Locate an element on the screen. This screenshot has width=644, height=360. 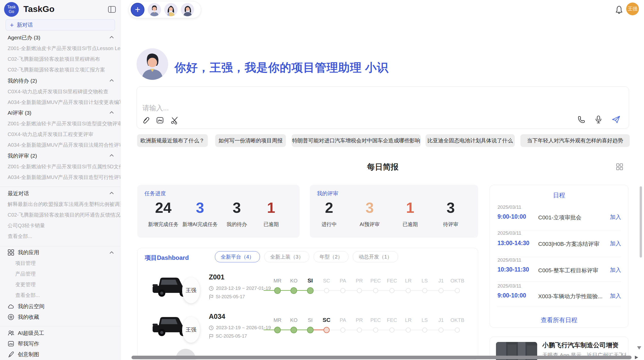
vertical-scrollbar is located at coordinates (641, 222).